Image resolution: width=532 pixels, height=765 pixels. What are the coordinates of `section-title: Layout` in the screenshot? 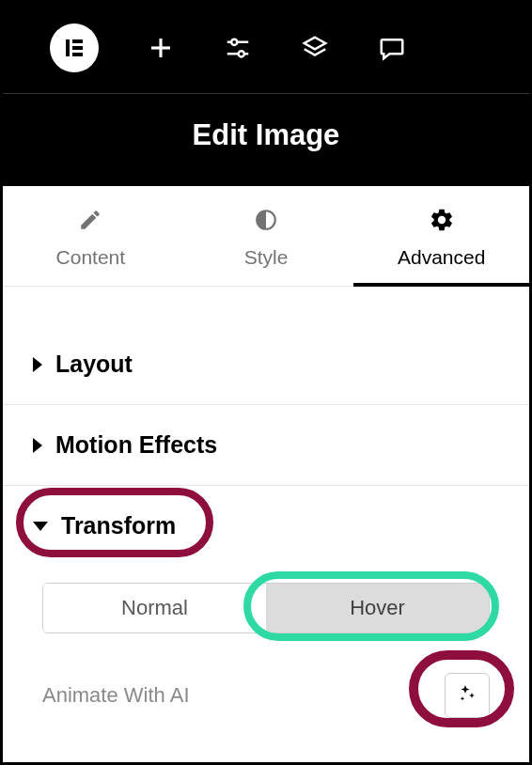 It's located at (94, 365).